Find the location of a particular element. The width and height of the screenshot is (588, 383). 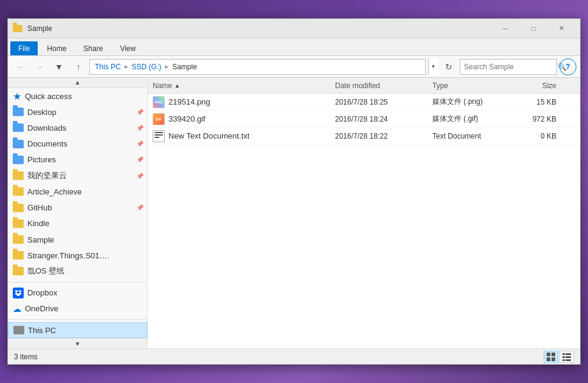

file-type-gif: 媒体文件 (.gif) is located at coordinates (470, 119).